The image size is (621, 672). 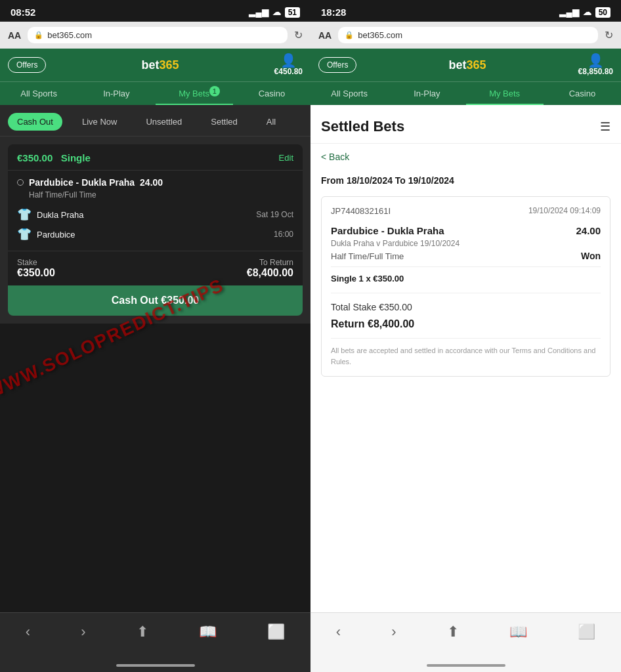 What do you see at coordinates (466, 157) in the screenshot?
I see `back-link: < Back` at bounding box center [466, 157].